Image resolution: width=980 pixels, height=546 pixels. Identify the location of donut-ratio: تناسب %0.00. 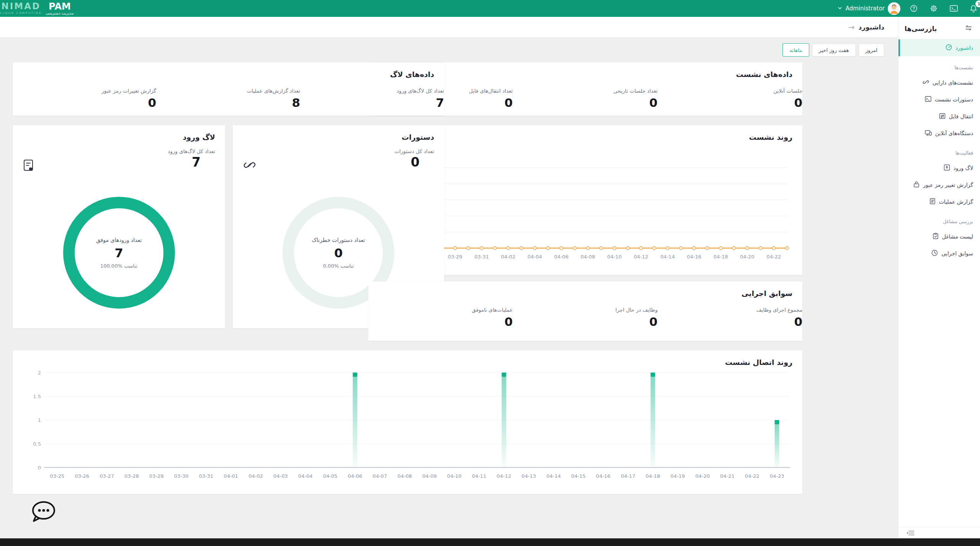
(338, 266).